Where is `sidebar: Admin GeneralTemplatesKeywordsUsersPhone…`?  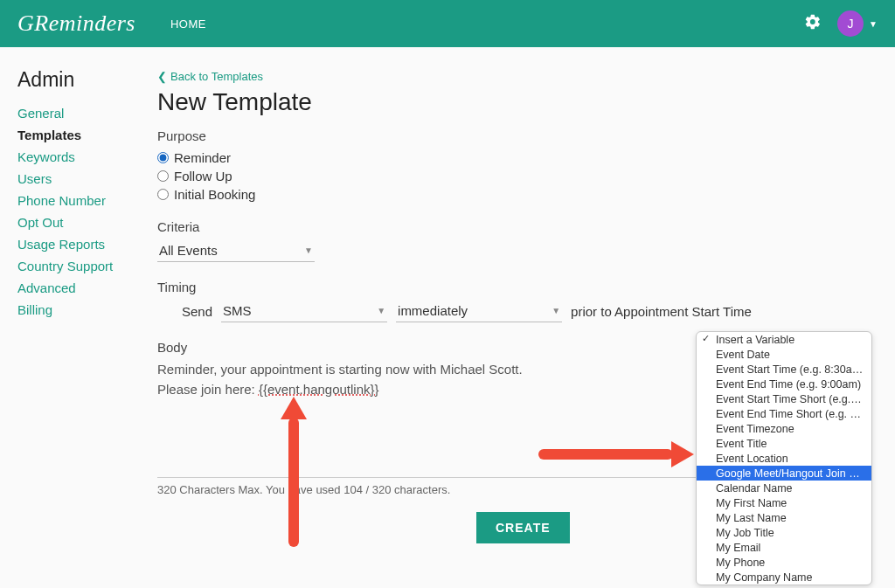 sidebar: Admin GeneralTemplatesKeywordsUsersPhone… is located at coordinates (87, 306).